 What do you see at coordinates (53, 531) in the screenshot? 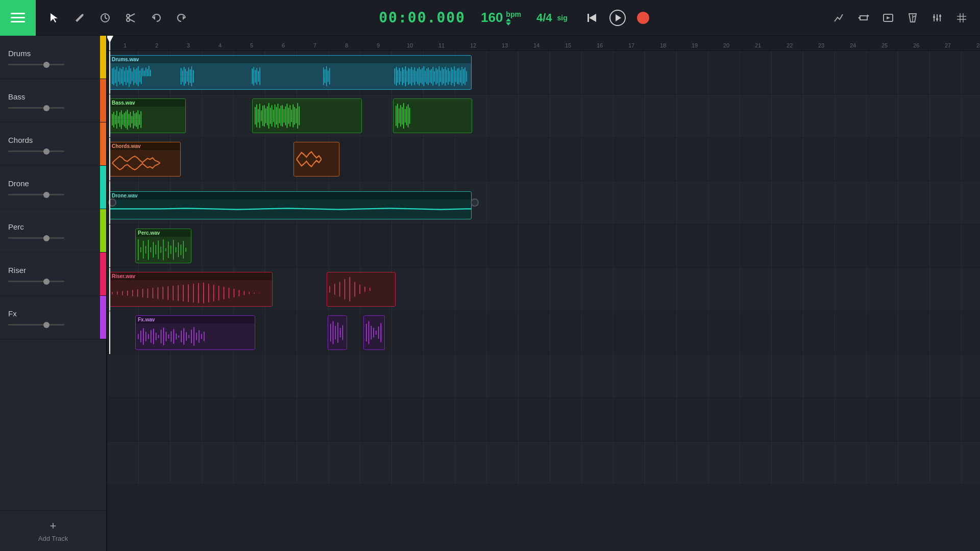
I see `add-track-button: + Add Track` at bounding box center [53, 531].